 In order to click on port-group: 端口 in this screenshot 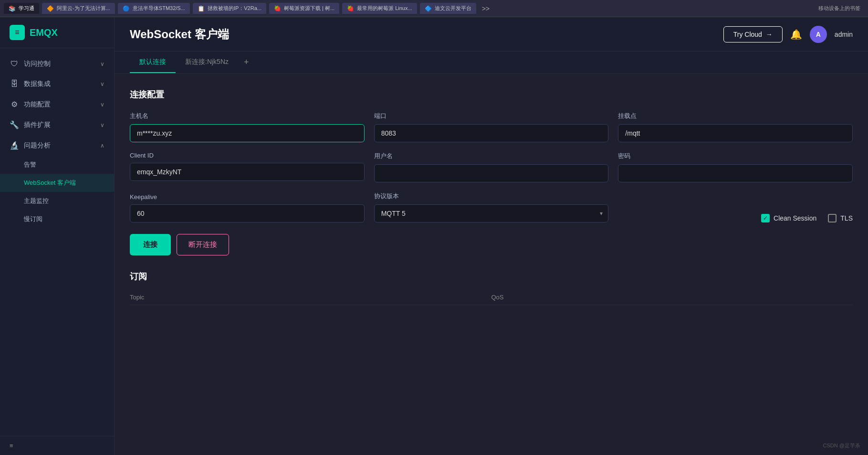, I will do `click(492, 127)`.